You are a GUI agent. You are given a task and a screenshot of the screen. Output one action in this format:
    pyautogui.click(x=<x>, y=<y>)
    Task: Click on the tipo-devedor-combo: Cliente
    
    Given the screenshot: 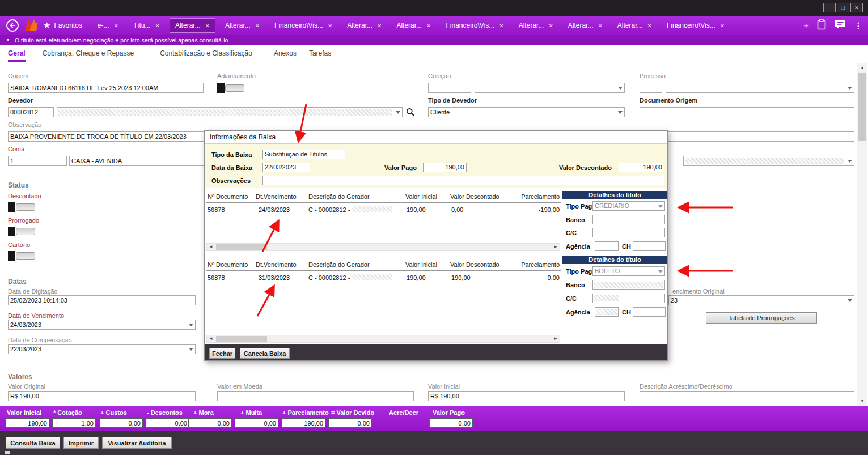 What is the action you would take?
    pyautogui.click(x=526, y=112)
    